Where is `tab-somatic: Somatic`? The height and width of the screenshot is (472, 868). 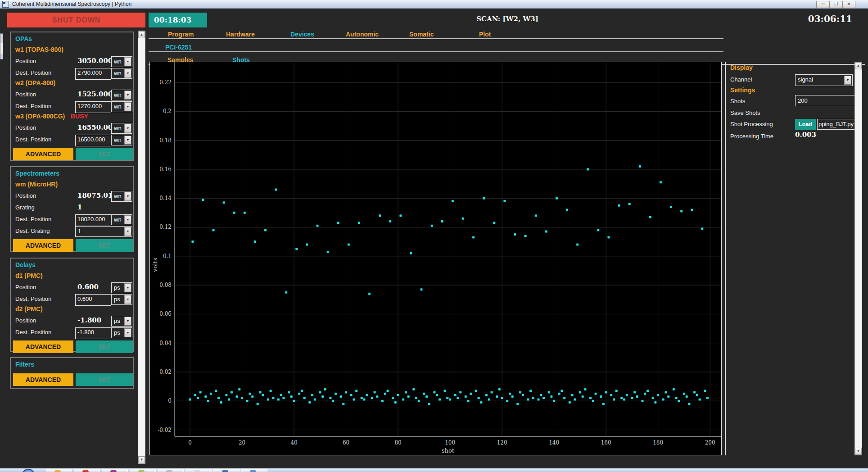
tab-somatic: Somatic is located at coordinates (421, 34).